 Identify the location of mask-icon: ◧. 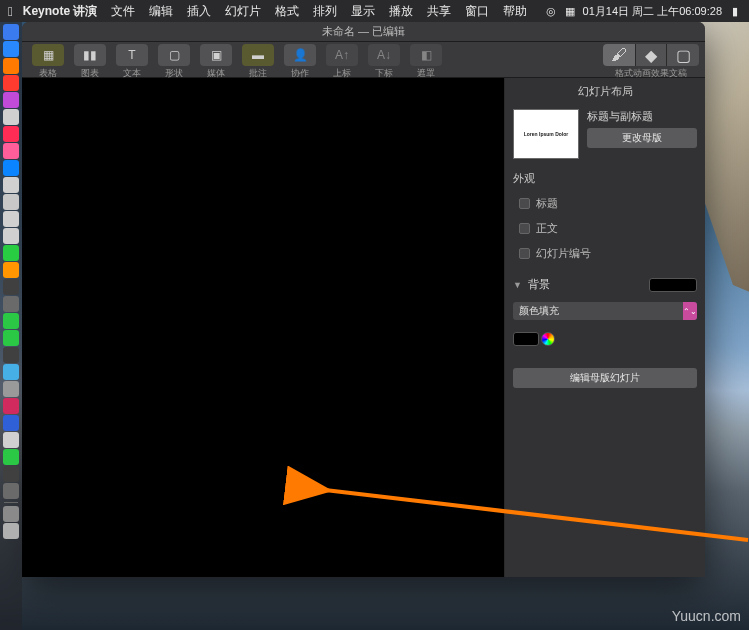
(426, 55).